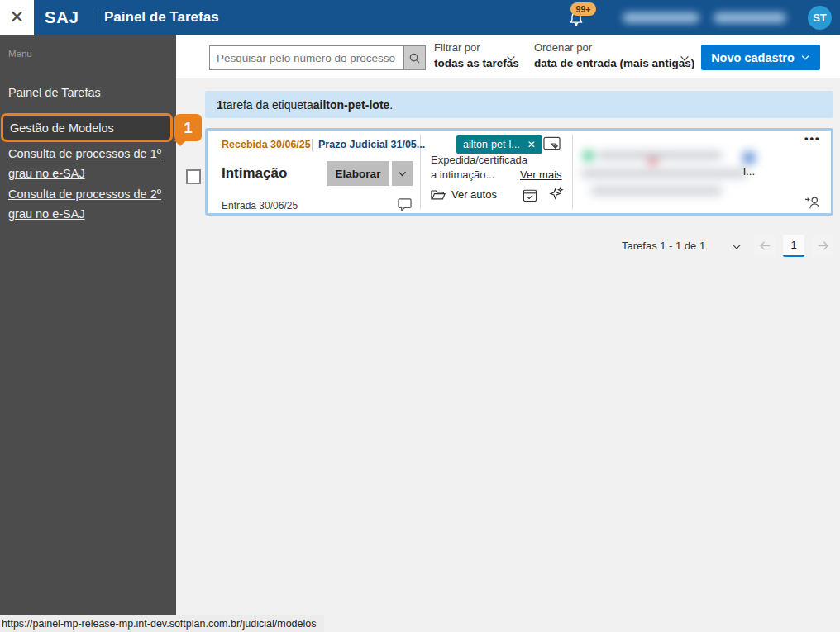  Describe the element at coordinates (519, 104) in the screenshot. I see `tag-filter-banner: 1 tarefa da etiqueta ailton-pet-lote.` at that location.